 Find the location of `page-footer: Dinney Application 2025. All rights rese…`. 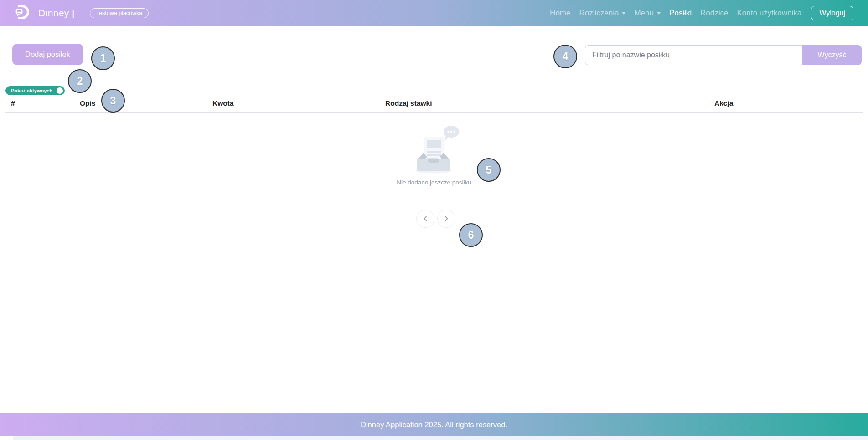

page-footer: Dinney Application 2025. All rights rese… is located at coordinates (434, 425).